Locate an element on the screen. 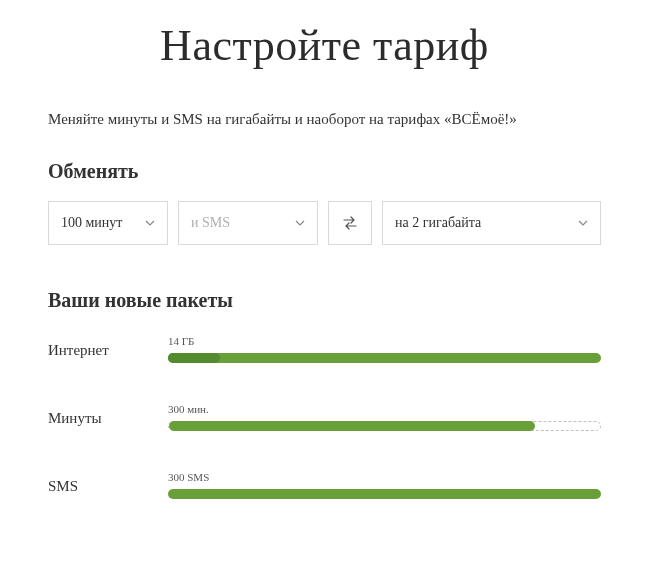 The width and height of the screenshot is (649, 562). package-label: Интернет is located at coordinates (108, 350).